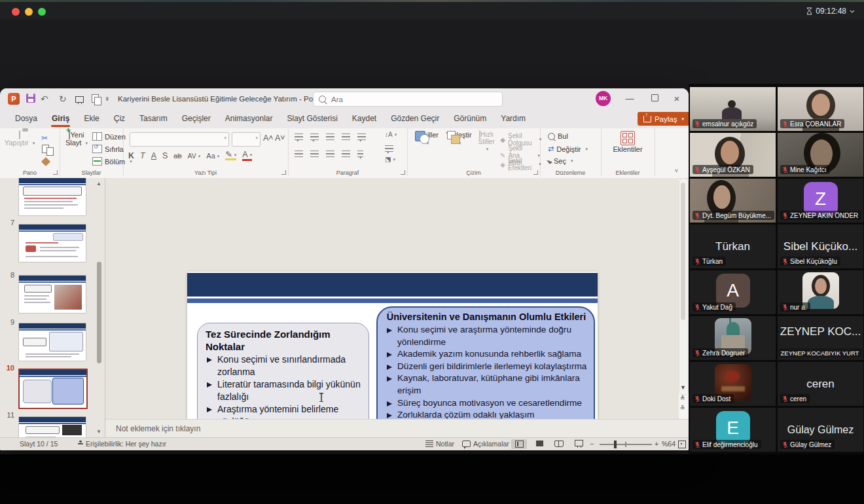  Describe the element at coordinates (415, 119) in the screenshot. I see `tab-gozden-gecir: Gözden Geçir` at that location.